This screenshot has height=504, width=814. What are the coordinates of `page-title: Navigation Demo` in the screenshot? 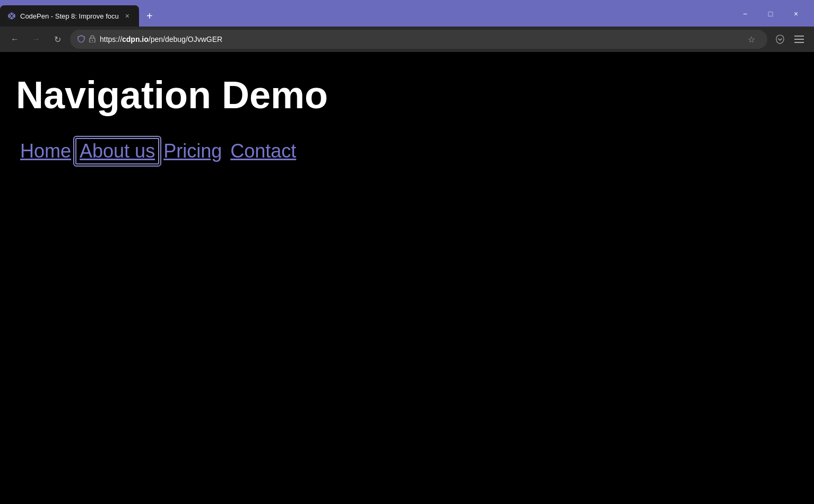 It's located at (407, 95).